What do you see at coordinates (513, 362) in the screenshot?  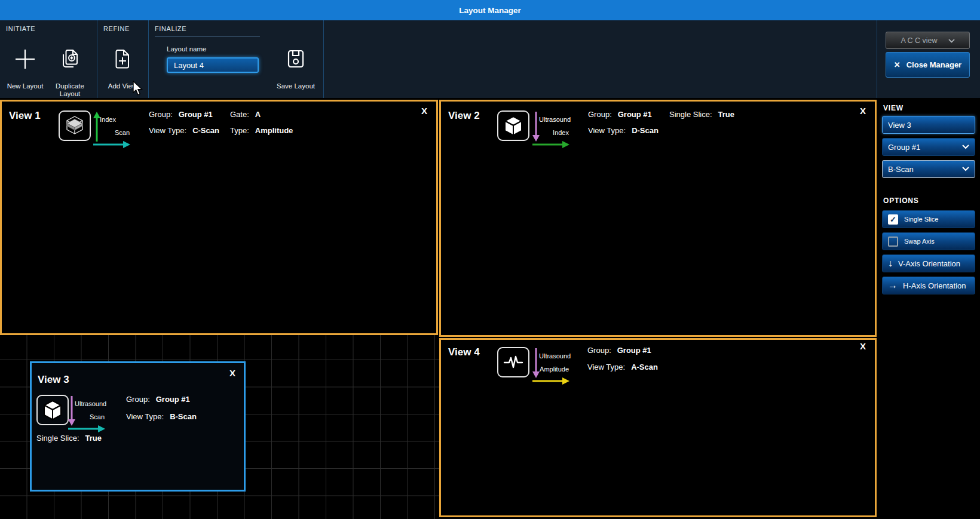 I see `waveform-icon` at bounding box center [513, 362].